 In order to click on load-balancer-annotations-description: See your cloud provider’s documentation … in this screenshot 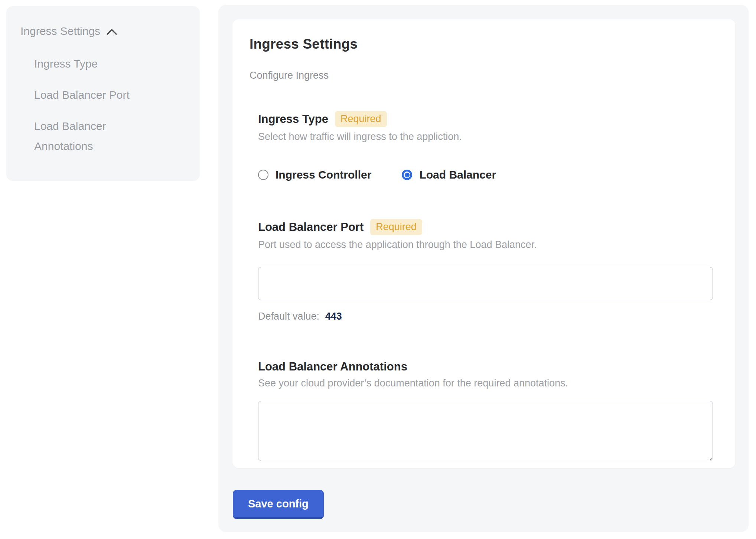, I will do `click(486, 383)`.